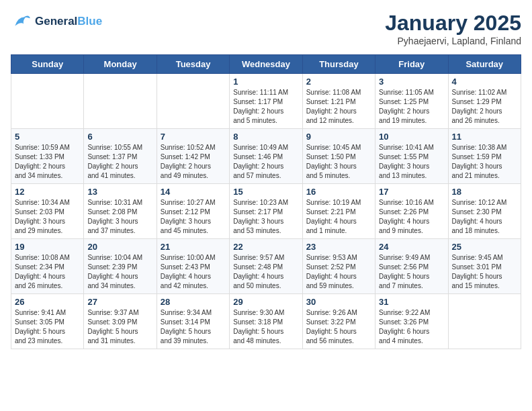  I want to click on day-number: 27, so click(120, 302).